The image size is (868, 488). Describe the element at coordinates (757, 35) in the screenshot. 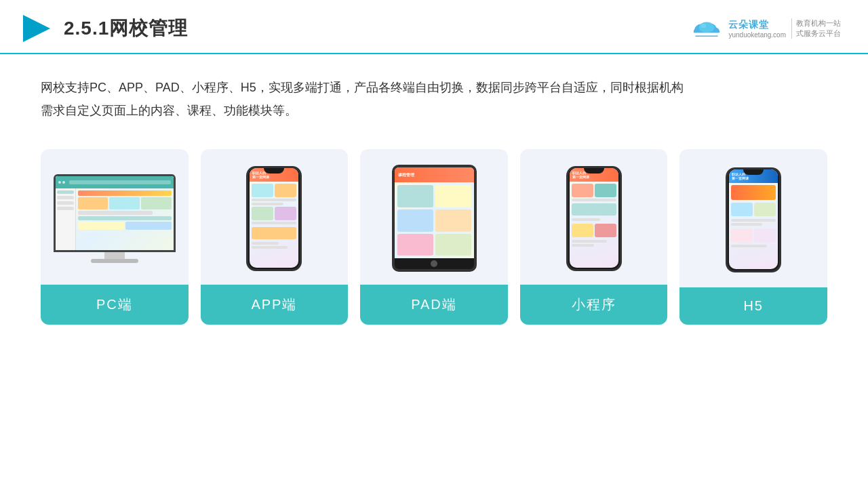

I see `logo-url: yunduoketang.com` at that location.